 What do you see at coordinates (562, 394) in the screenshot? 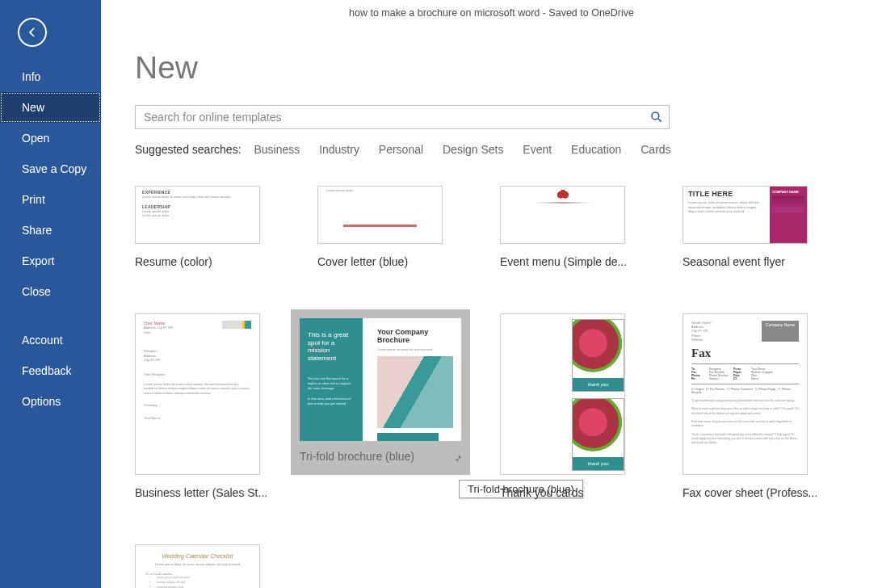
I see `template-thumb: thank you thank you` at bounding box center [562, 394].